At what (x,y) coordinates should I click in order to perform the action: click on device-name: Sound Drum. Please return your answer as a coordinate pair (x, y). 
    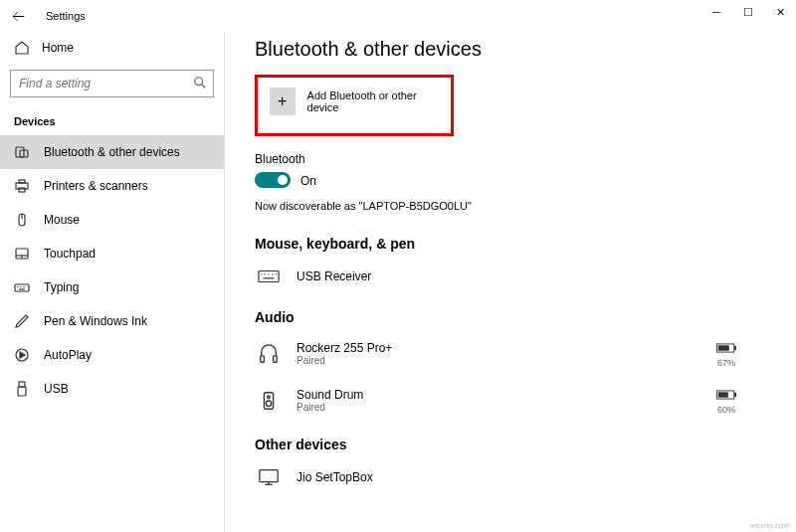
    Looking at the image, I should click on (499, 395).